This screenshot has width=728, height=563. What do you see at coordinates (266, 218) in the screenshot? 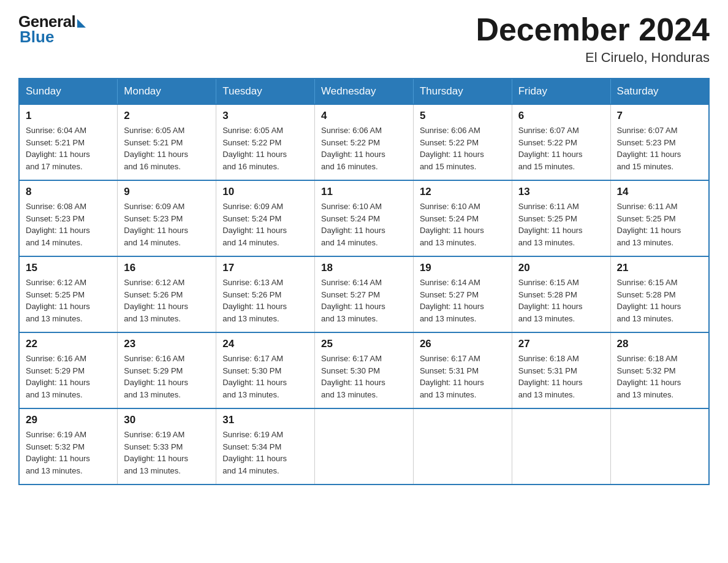
I see `calendar-day-cell: 10Sunrise: 6:09 AMSunset: 5:24 PMDayligh…` at bounding box center [266, 218].